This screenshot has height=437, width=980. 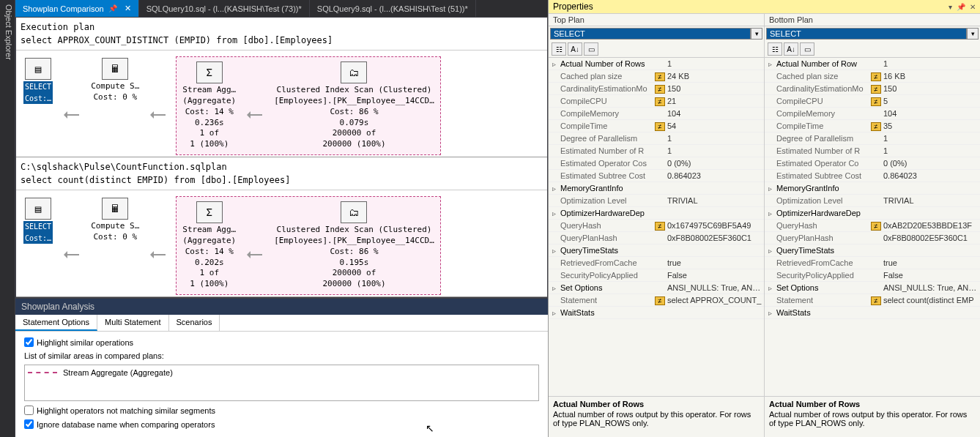 What do you see at coordinates (281, 410) in the screenshot?
I see `highlight-not-matching-checkbox: Highlight operators not matching similar…` at bounding box center [281, 410].